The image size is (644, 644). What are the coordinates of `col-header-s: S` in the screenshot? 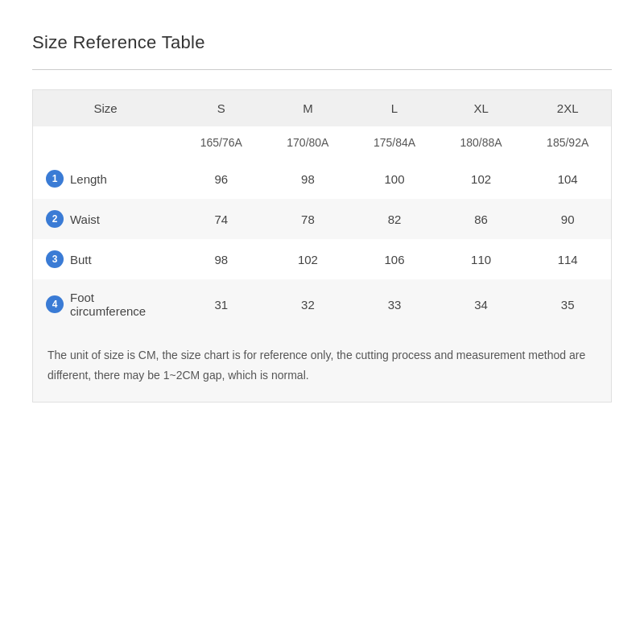 It's located at (221, 108).